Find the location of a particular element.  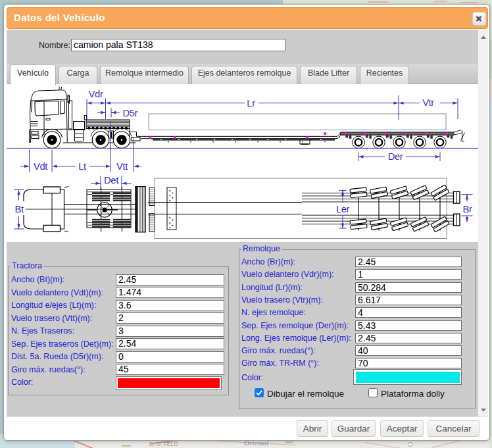

svg-text: Br is located at coordinates (468, 209).